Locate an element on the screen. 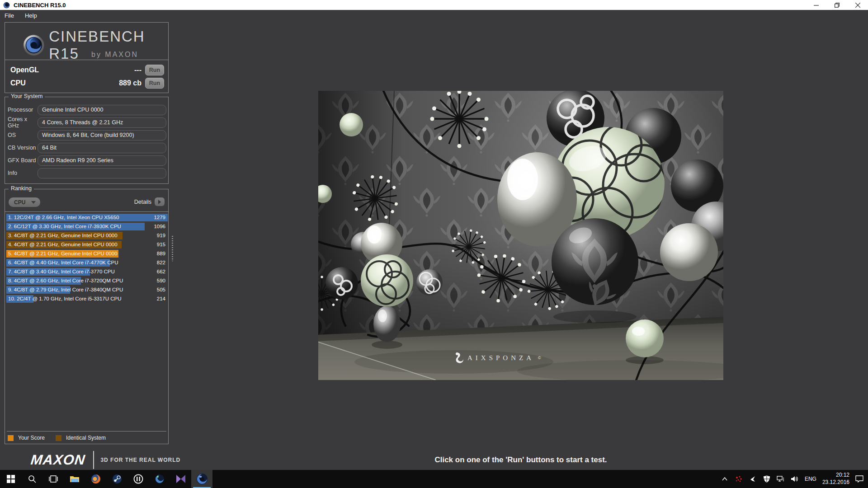 The width and height of the screenshot is (868, 488). tray-clock: 20:12 23.12.2016 is located at coordinates (836, 479).